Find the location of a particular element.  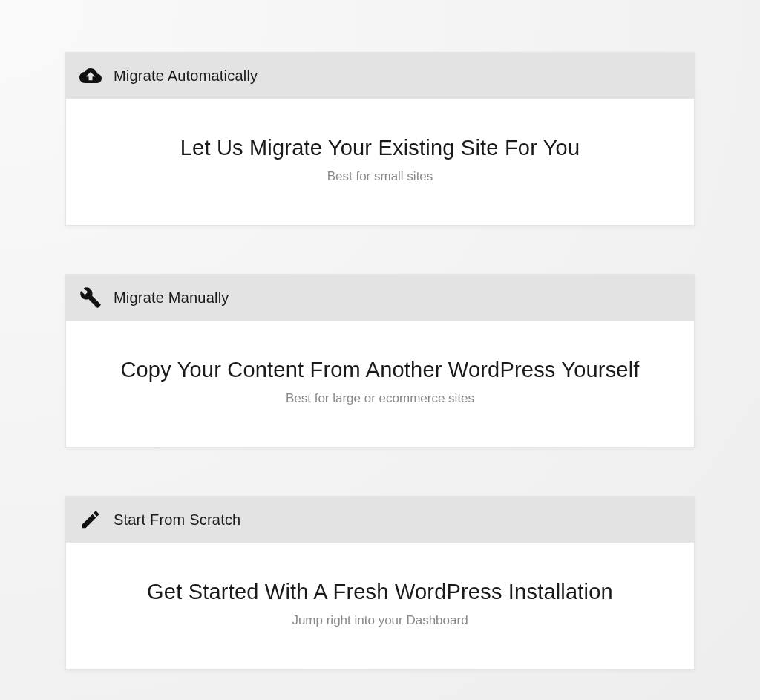

cloud-upload-icon is located at coordinates (91, 76).